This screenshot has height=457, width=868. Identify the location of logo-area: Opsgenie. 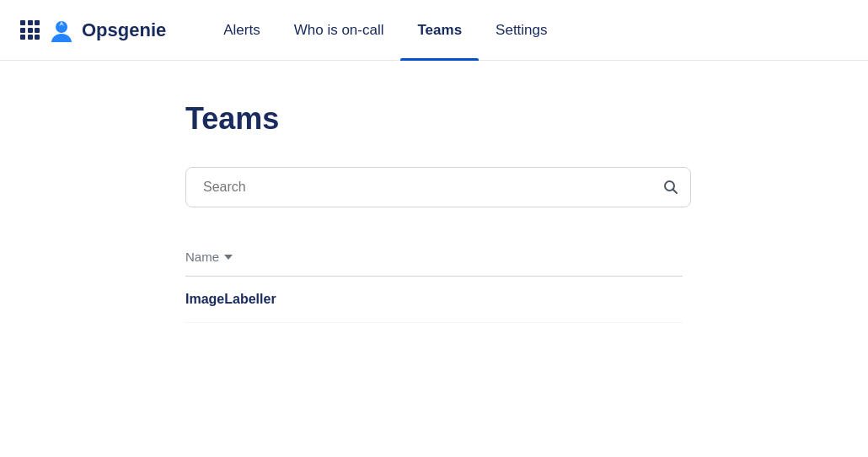
(93, 30).